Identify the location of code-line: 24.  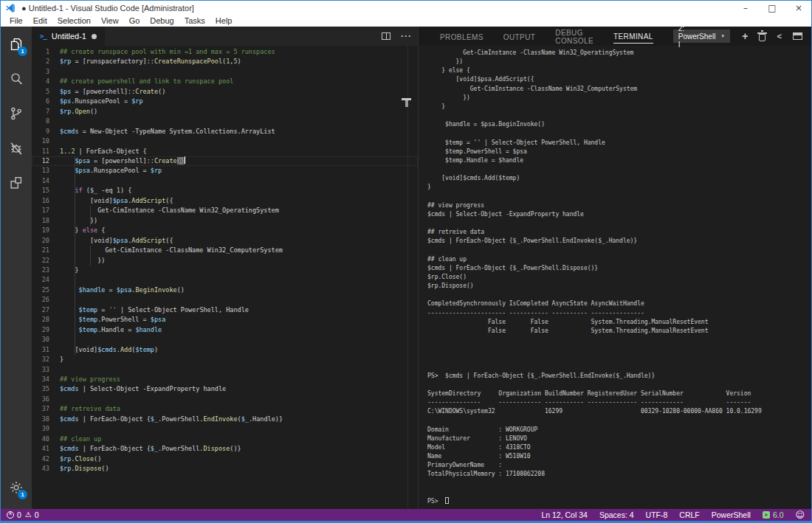
(224, 280).